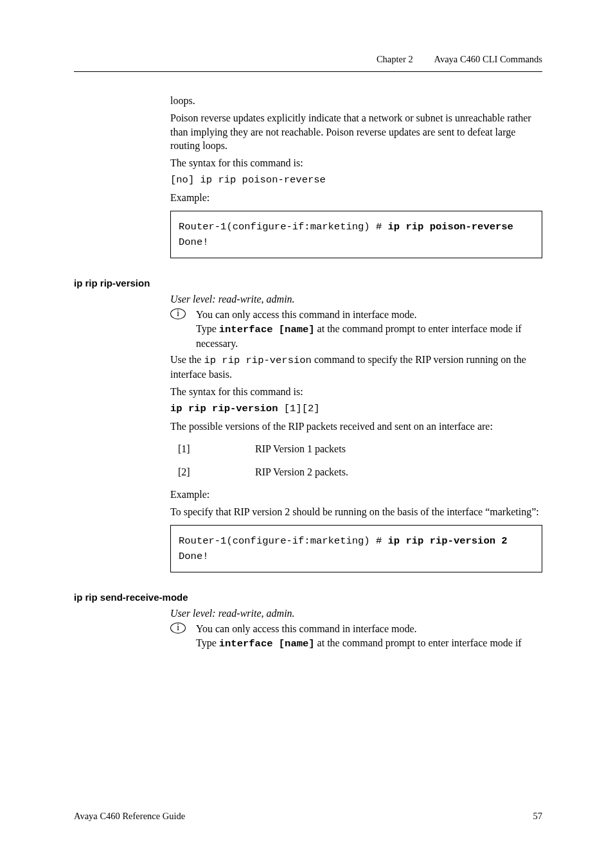  What do you see at coordinates (356, 614) in the screenshot?
I see `user-level-send-receive: User level: read-write, admin.` at bounding box center [356, 614].